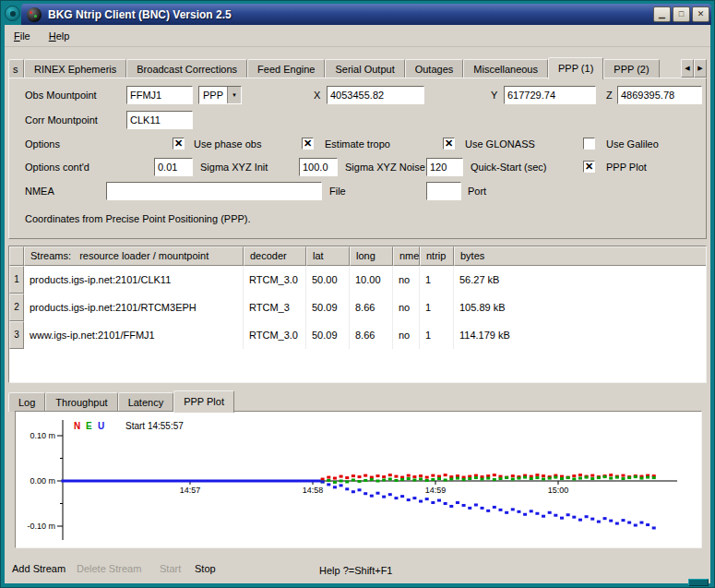 Image resolution: width=715 pixels, height=588 pixels. Describe the element at coordinates (179, 144) in the screenshot. I see `use-phase-obs-checkbox: ✕` at that location.